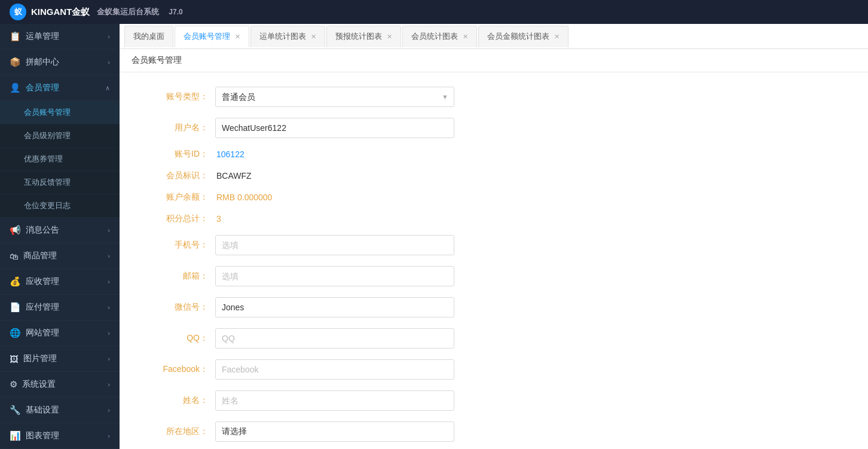  Describe the element at coordinates (149, 36) in the screenshot. I see `tab-desktop: 我的桌面` at that location.